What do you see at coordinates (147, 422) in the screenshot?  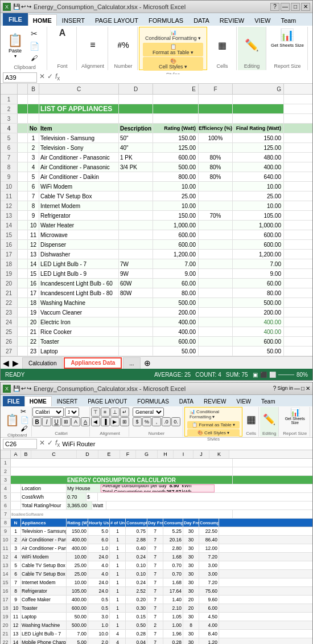 I see `percent-btn: %` at bounding box center [147, 422].